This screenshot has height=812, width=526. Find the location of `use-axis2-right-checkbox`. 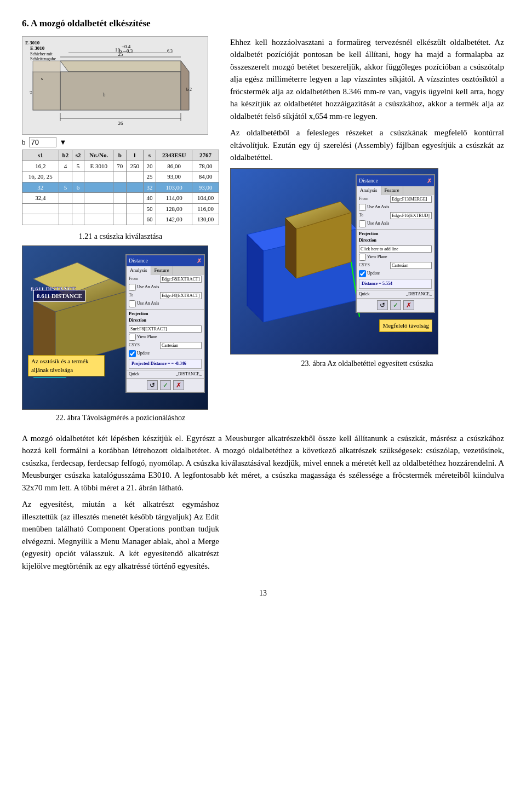

use-axis2-right-checkbox is located at coordinates (363, 224).